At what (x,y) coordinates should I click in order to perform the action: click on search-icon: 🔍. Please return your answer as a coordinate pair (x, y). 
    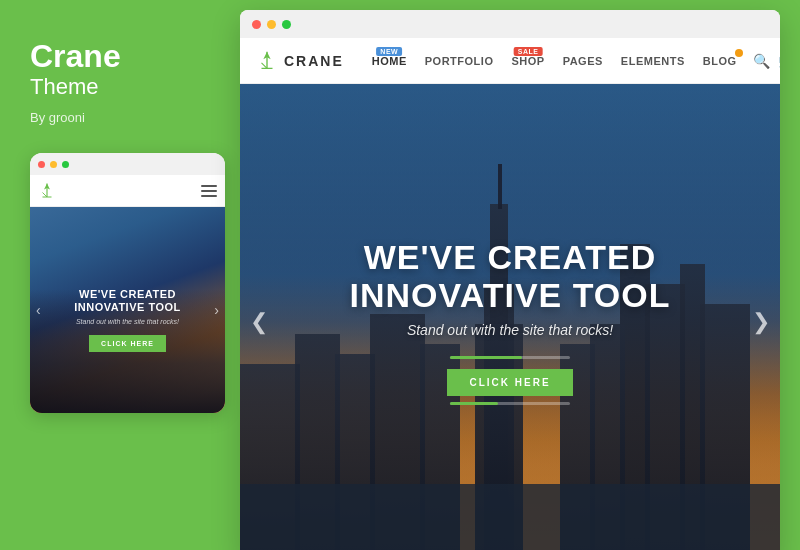
    Looking at the image, I should click on (762, 61).